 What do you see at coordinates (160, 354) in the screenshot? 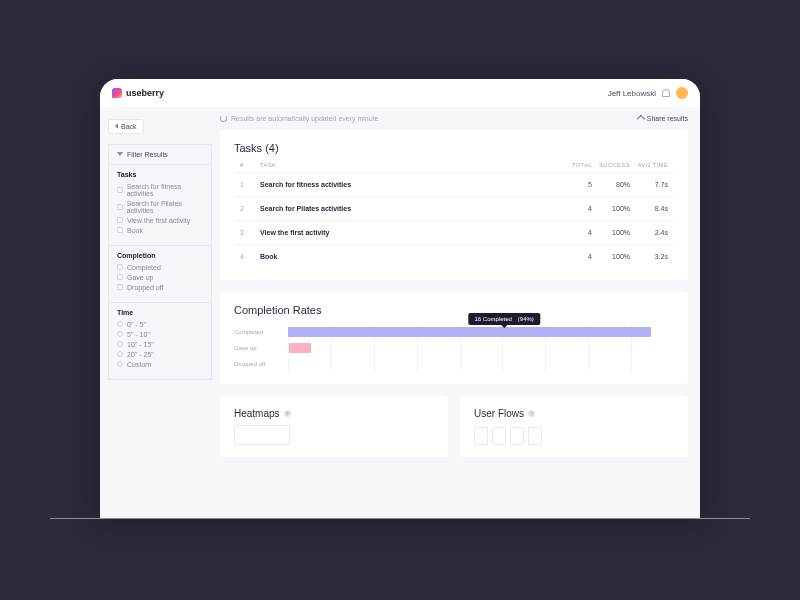
I see `filter-item: 20" - 25"` at bounding box center [160, 354].